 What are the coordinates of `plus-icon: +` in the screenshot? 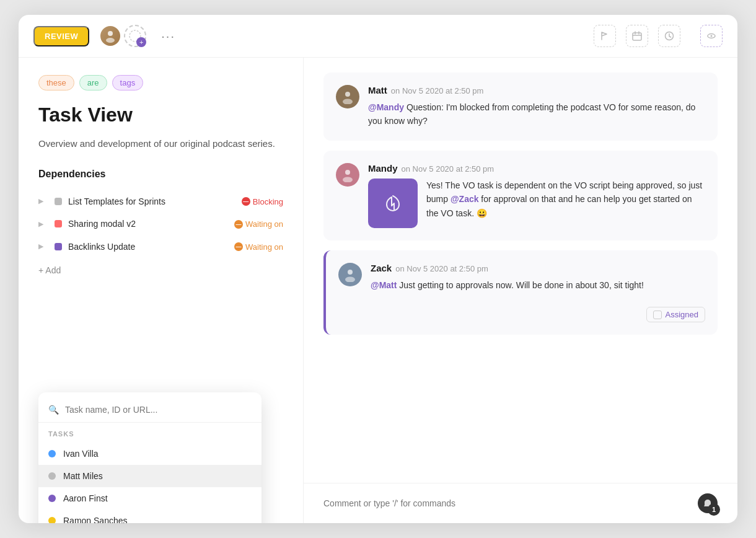 It's located at (141, 42).